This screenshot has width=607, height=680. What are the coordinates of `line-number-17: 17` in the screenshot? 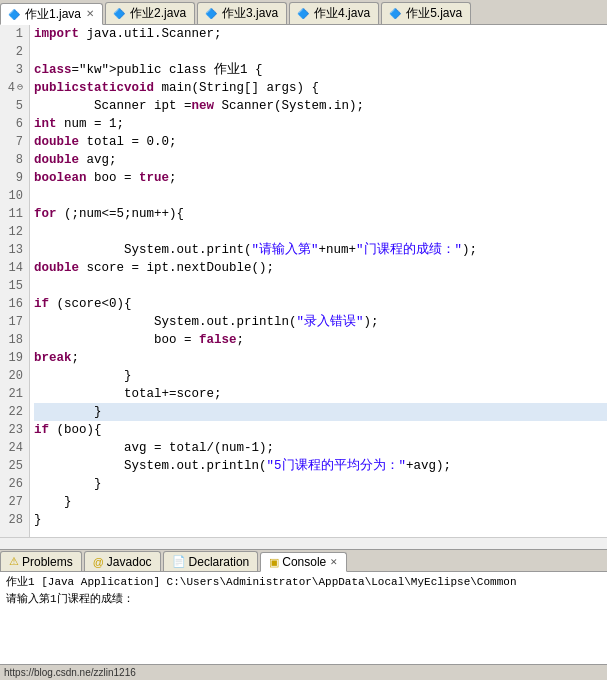 It's located at (14, 322).